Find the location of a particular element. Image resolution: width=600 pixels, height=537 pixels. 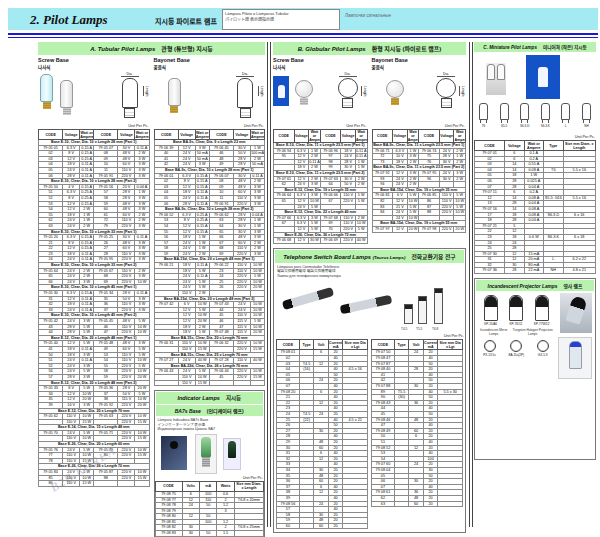

telephone-lamps-header: Telephone Switch Board Lamps (Taurus Lam… is located at coordinates (370, 256).